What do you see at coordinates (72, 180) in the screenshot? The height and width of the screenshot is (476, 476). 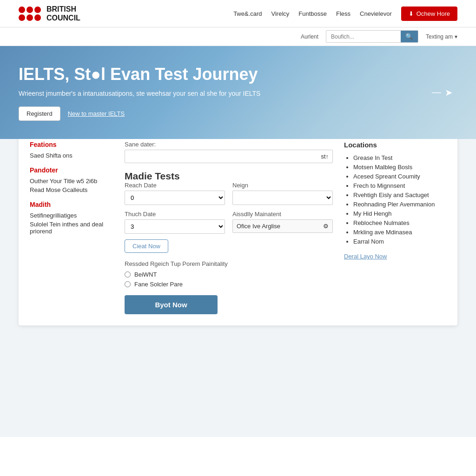 I see `sidebar-section-2: Pandoter Outher Your Title w5 2i6b Read …` at bounding box center [72, 180].